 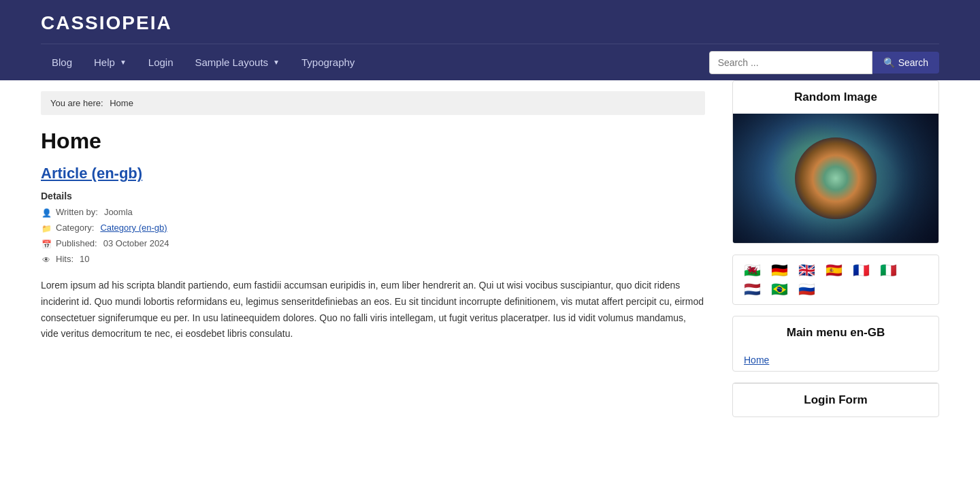 I want to click on nav-typography: Typography, so click(x=328, y=63).